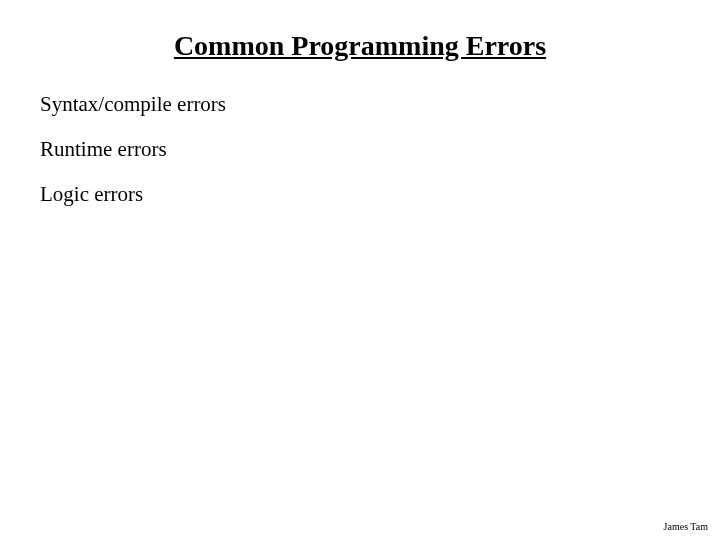  What do you see at coordinates (360, 150) in the screenshot?
I see `list-item: Runtime errors` at bounding box center [360, 150].